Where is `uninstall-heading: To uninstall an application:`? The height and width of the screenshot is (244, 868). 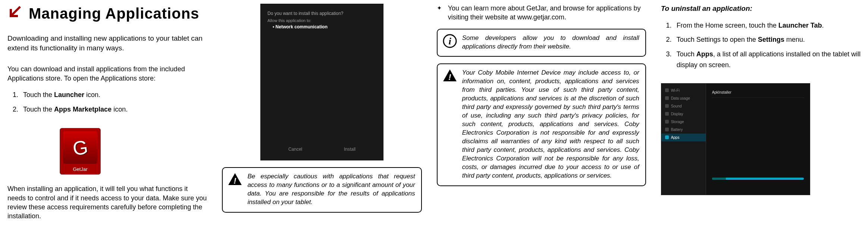 uninstall-heading: To uninstall an application: is located at coordinates (761, 9).